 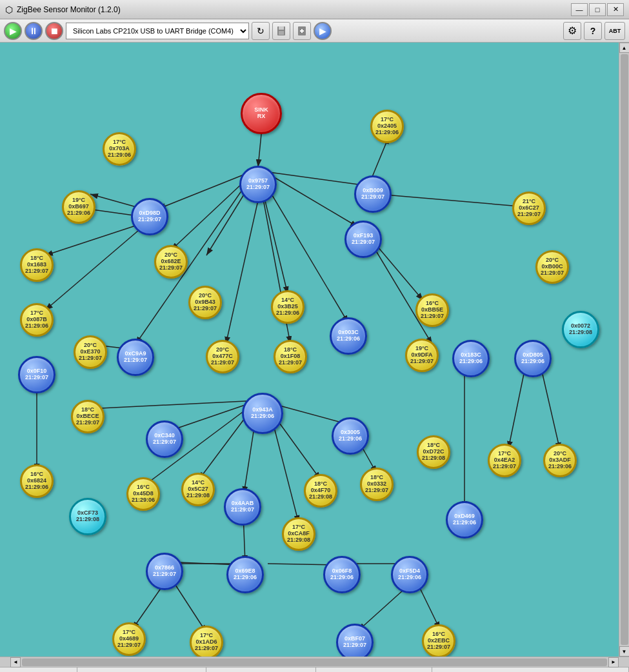 I want to click on node-n1F08: 18°C0x1F0821:29:07, so click(x=290, y=357).